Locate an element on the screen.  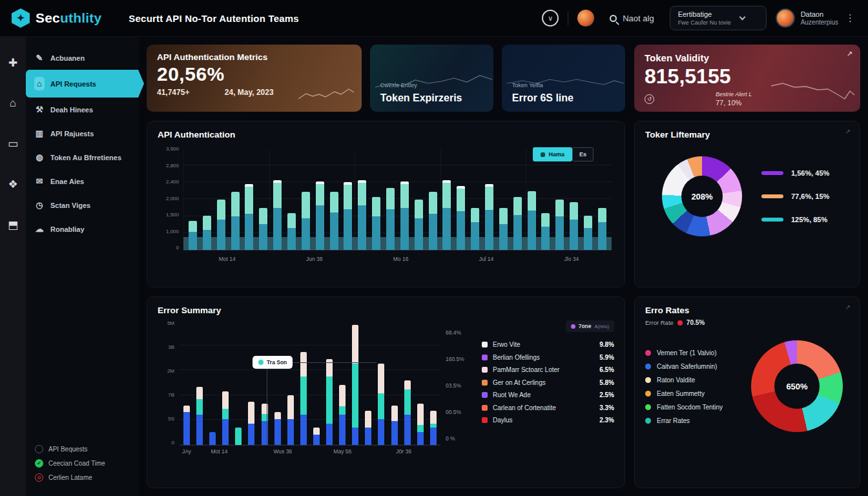
series-badge: 7one A(m/u) is located at coordinates (590, 326).